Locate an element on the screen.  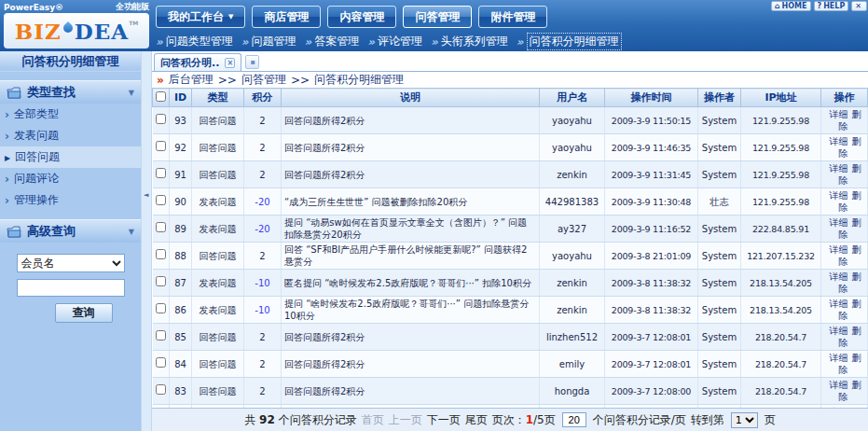
cell-id: 87 is located at coordinates (181, 284).